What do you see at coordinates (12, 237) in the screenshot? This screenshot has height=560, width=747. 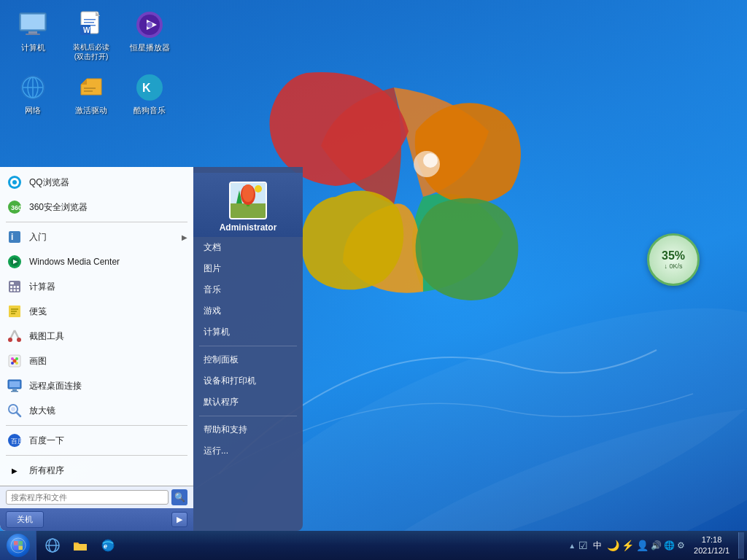 I see `svg-text: i` at bounding box center [12, 237].